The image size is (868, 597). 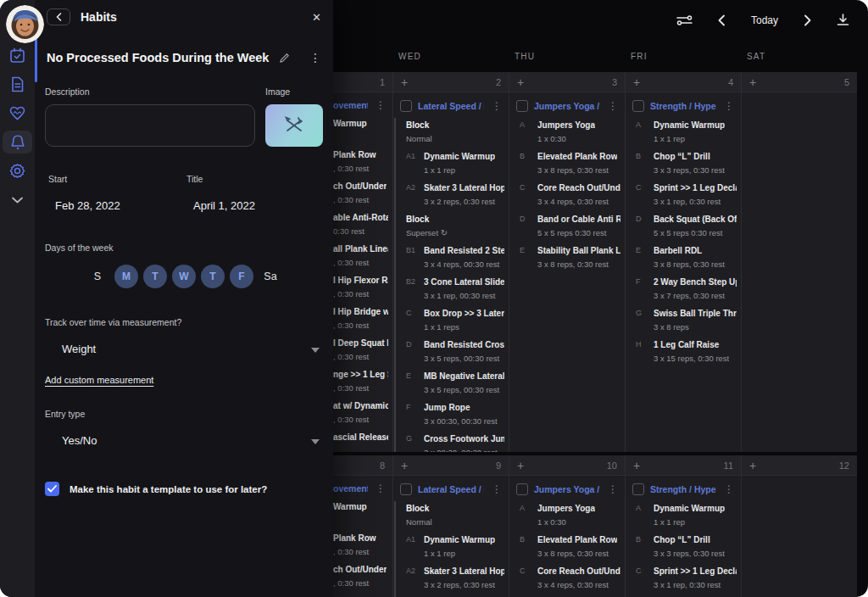 What do you see at coordinates (294, 126) in the screenshot?
I see `habit-image-tile` at bounding box center [294, 126].